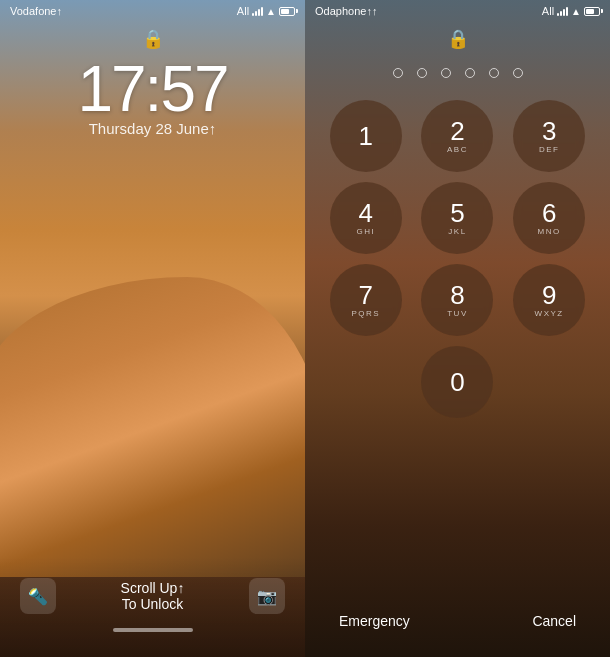 The height and width of the screenshot is (657, 610). What do you see at coordinates (366, 314) in the screenshot?
I see `key-7-letters: PQRS` at bounding box center [366, 314].